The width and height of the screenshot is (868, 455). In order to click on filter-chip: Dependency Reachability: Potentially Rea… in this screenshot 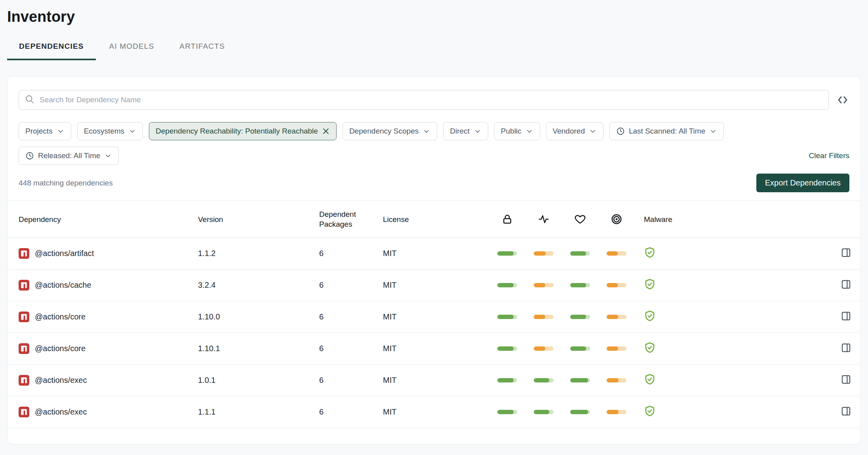, I will do `click(243, 131)`.